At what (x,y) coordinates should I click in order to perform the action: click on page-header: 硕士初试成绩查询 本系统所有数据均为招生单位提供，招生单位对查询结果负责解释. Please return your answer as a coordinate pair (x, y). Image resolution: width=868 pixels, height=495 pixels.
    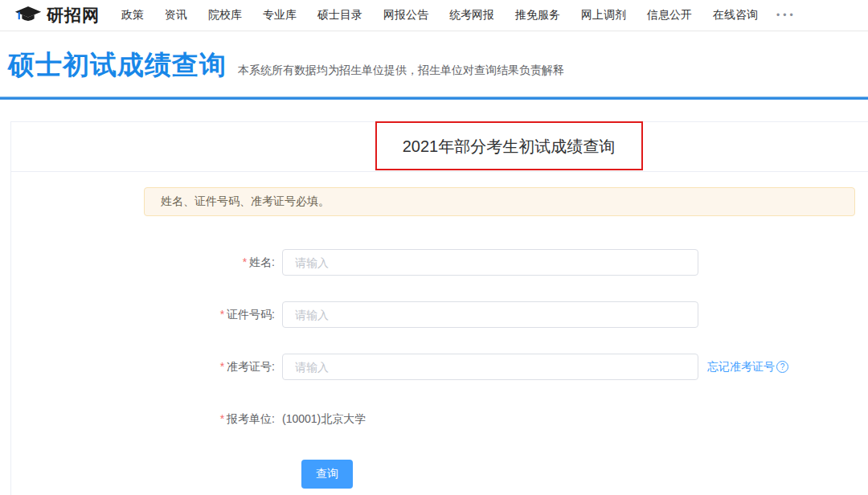
    Looking at the image, I should click on (434, 58).